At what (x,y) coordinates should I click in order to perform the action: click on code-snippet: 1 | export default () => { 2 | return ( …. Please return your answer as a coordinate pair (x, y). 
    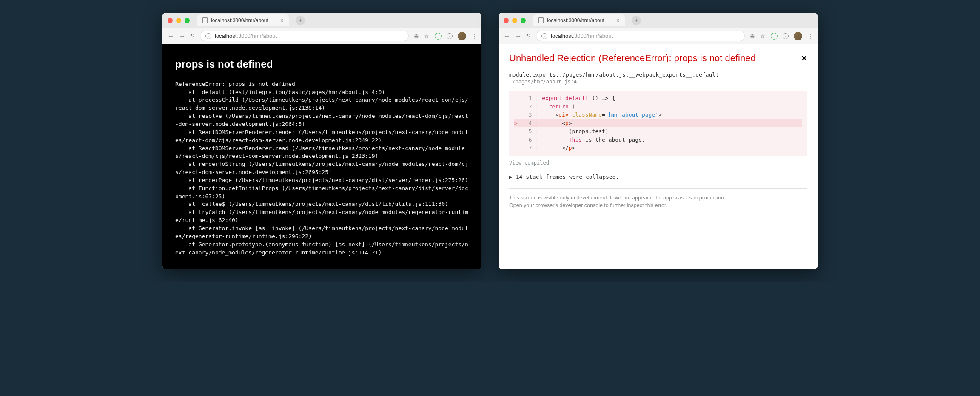
    Looking at the image, I should click on (658, 123).